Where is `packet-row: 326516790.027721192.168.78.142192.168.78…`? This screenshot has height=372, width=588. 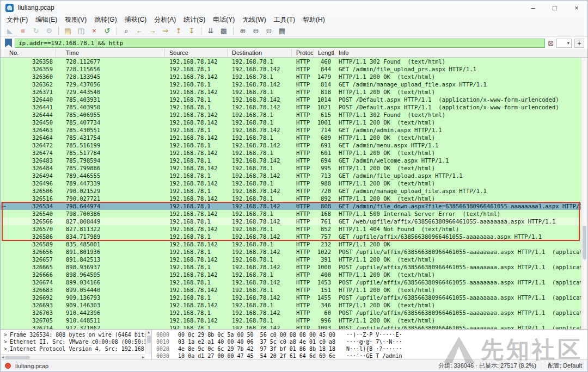
packet-row: 326516790.027721192.168.78.142192.168.78… is located at coordinates (291, 199).